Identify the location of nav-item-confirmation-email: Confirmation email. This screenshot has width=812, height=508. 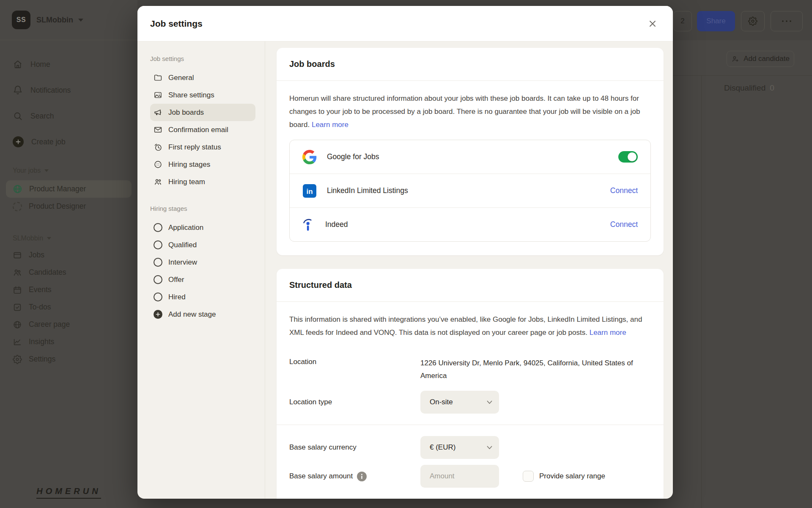
(203, 130).